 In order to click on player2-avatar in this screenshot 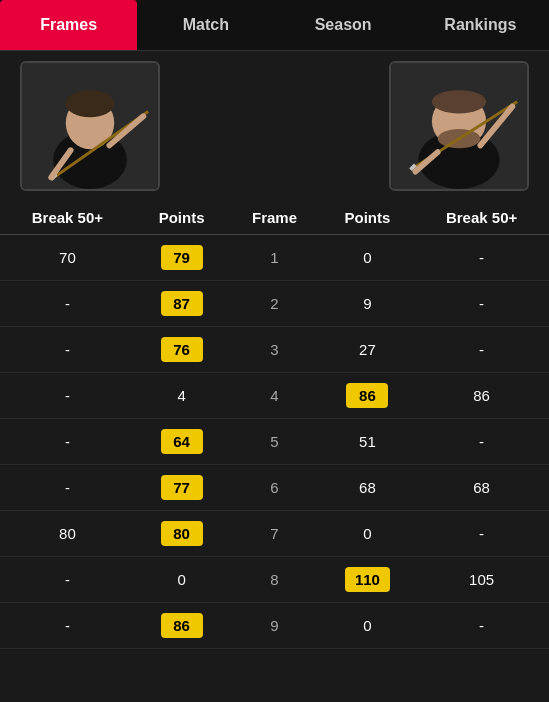, I will do `click(459, 126)`.